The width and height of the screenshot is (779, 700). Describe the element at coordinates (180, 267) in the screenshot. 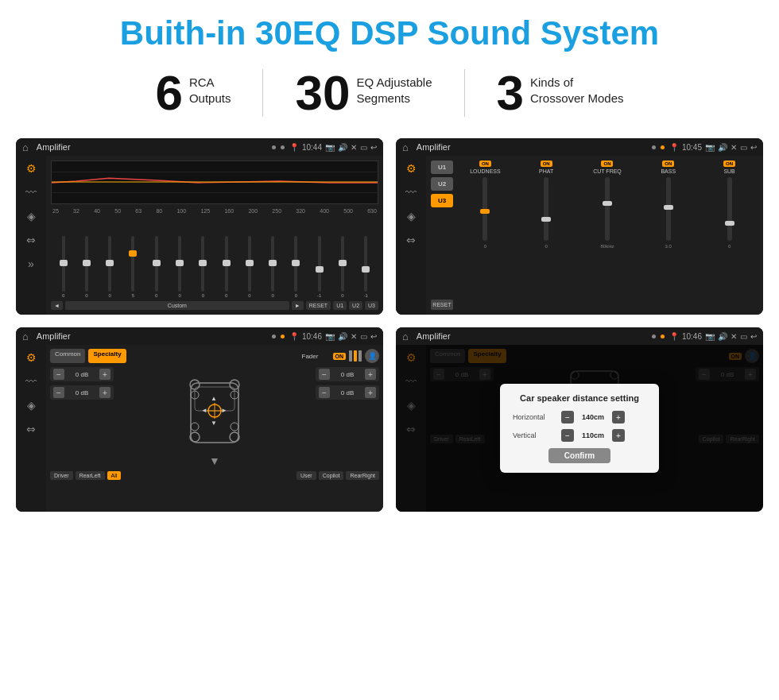

I see `eq-slider-5: 0` at that location.